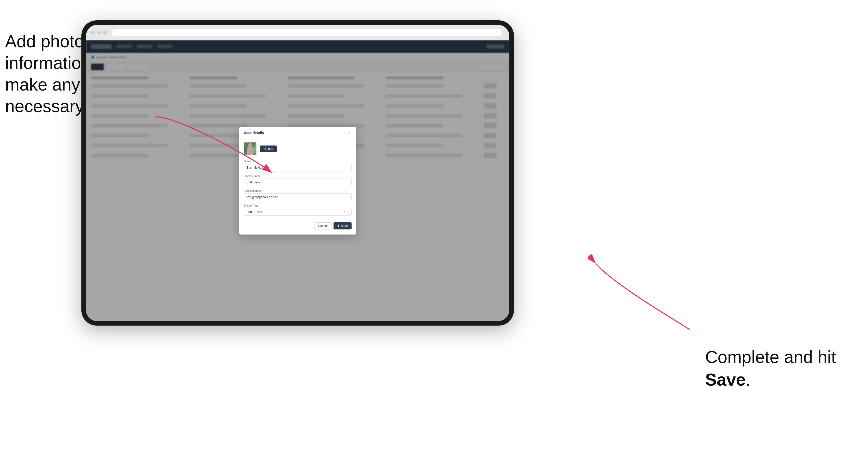  What do you see at coordinates (298, 191) in the screenshot?
I see `email-label: Email address` at bounding box center [298, 191].